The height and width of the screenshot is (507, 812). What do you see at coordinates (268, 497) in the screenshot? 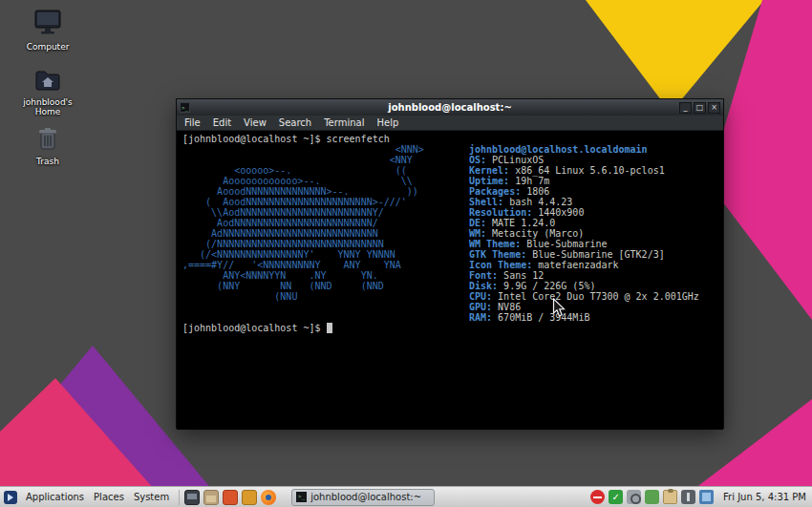
I see `firefox-launcher-icon` at bounding box center [268, 497].